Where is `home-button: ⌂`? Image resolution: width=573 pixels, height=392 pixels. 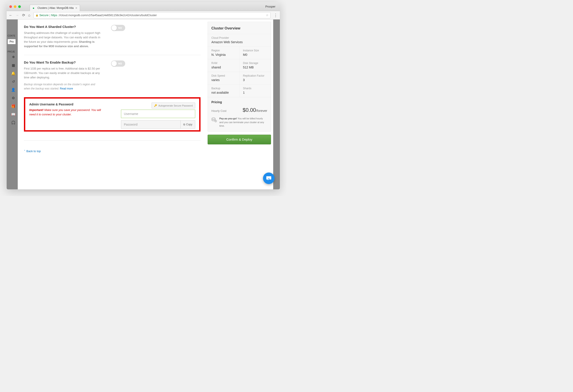
home-button: ⌂ is located at coordinates (29, 15).